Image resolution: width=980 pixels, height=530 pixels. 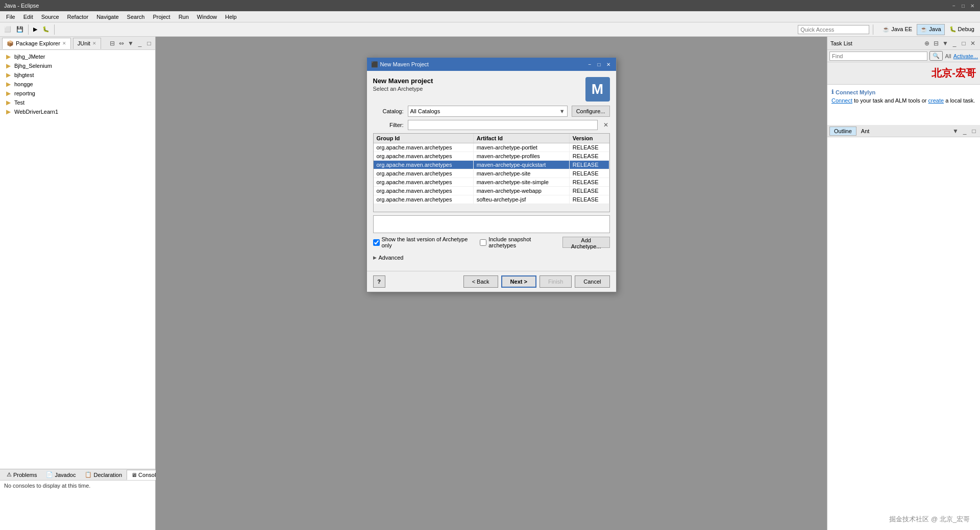 What do you see at coordinates (388, 111) in the screenshot?
I see `catalog-label: Catalog:` at bounding box center [388, 111].